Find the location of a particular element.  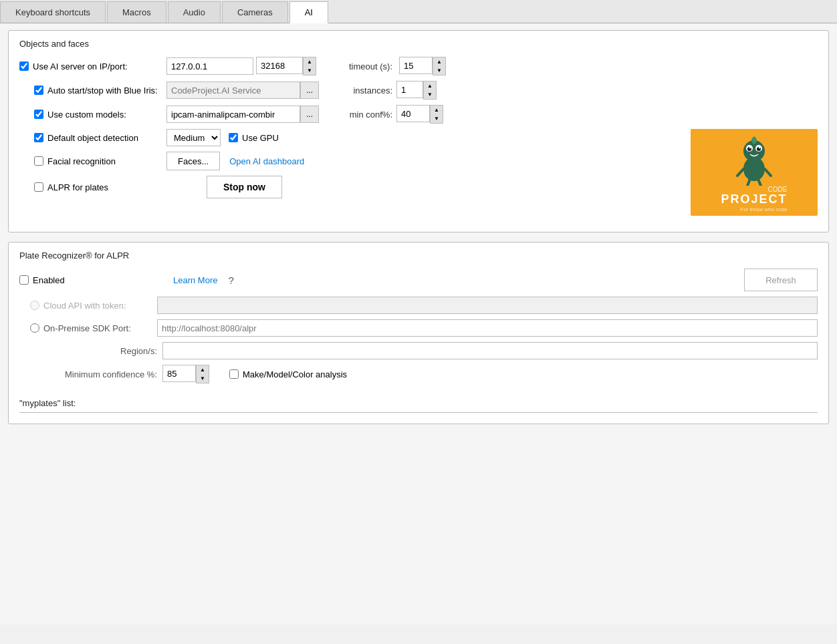

facial-recognition-checkbox is located at coordinates (39, 161).